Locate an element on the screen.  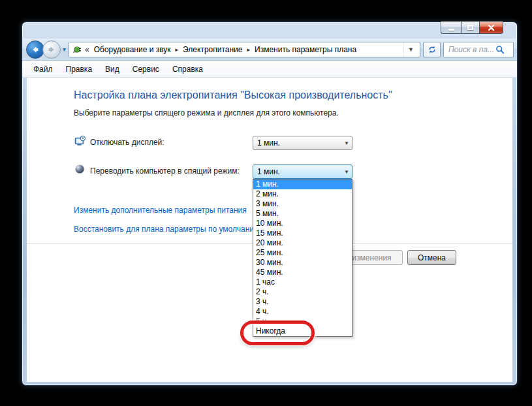
address-dropdown-icon: ▼ is located at coordinates (411, 50).